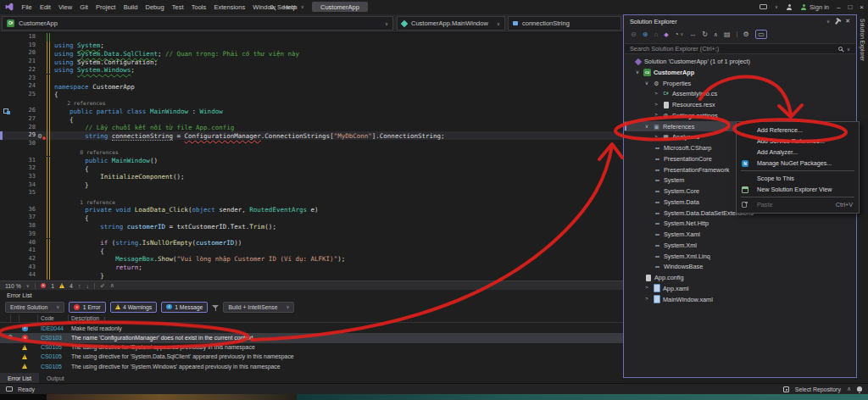  What do you see at coordinates (25, 234) in the screenshot?
I see `line-number: 39` at bounding box center [25, 234].